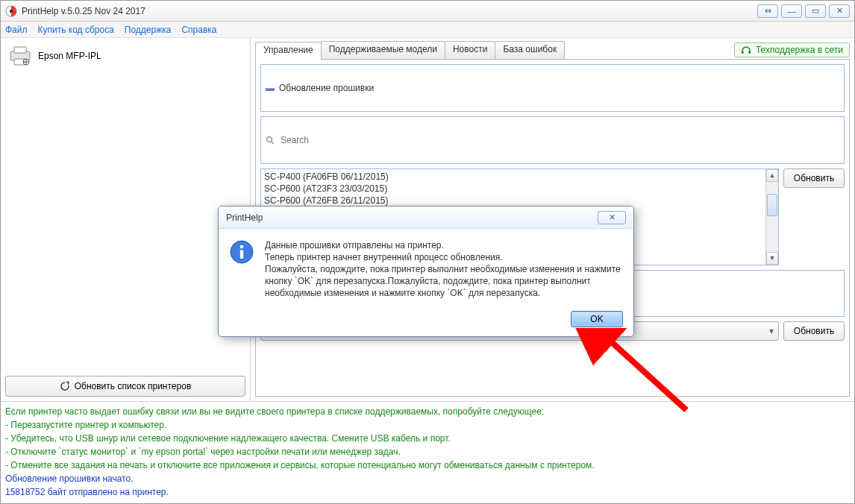  Describe the element at coordinates (552, 140) in the screenshot. I see `search-field` at that location.